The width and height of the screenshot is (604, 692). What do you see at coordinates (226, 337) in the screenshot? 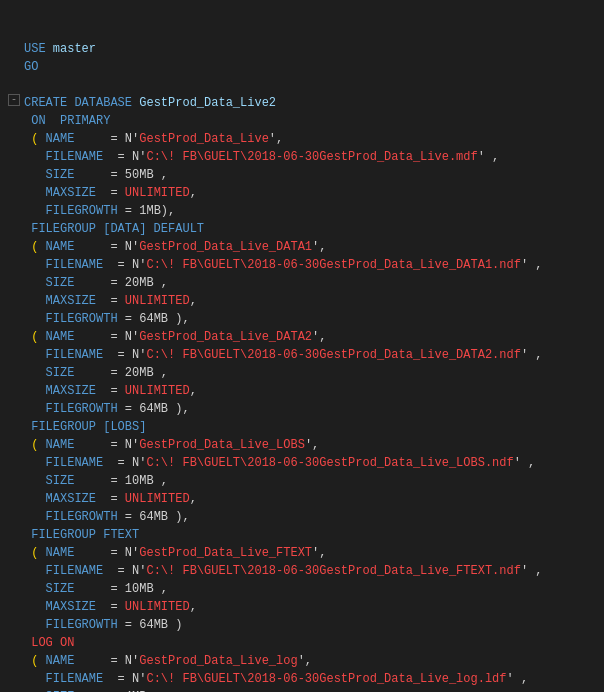
I see `token: GestProd_Data_Live_DATA2` at bounding box center [226, 337].